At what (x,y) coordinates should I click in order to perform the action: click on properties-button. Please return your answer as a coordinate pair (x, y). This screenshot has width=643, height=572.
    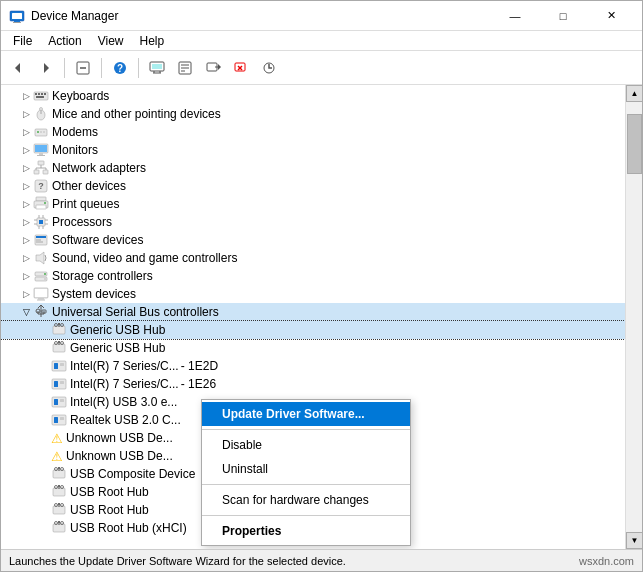
    Looking at the image, I should click on (185, 68).